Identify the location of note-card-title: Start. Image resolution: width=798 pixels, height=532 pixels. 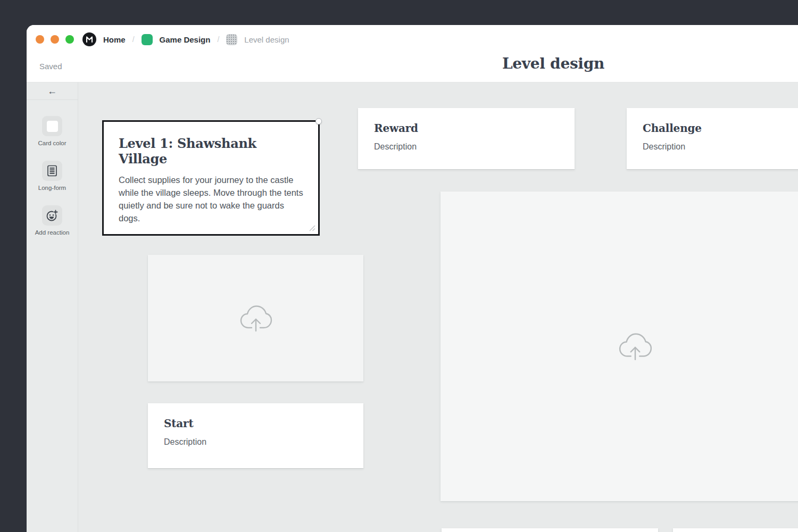
(255, 423).